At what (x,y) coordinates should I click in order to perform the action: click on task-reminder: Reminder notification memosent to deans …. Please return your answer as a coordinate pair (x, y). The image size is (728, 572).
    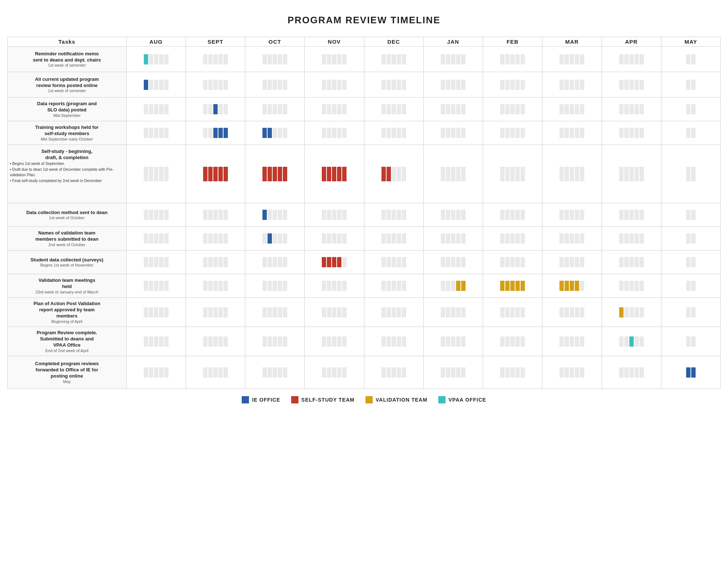
    Looking at the image, I should click on (67, 59).